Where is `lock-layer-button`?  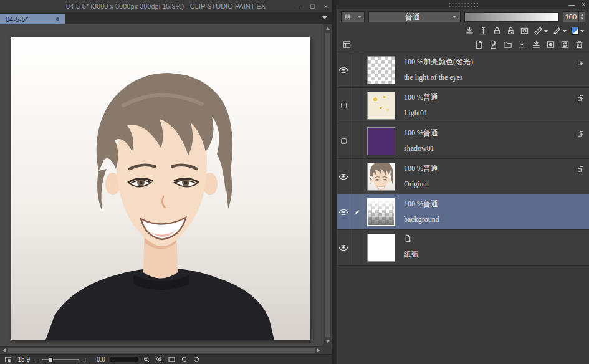
lock-layer-button is located at coordinates (497, 31).